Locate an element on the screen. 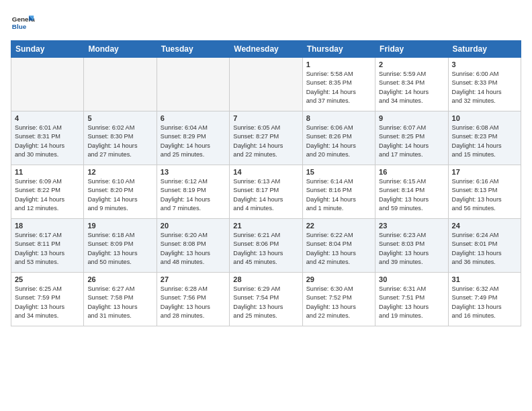  day-info: Sunrise: 6:15 AM Sunset: 8:14 PM Dayligh… is located at coordinates (411, 195).